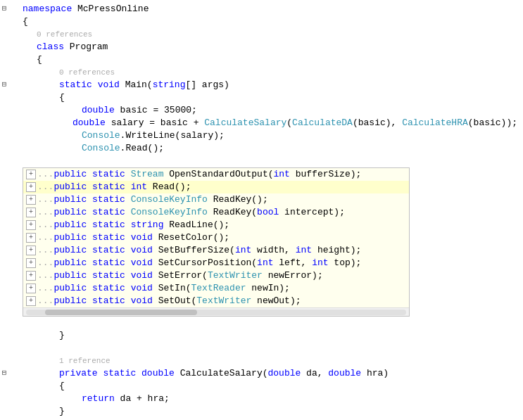 This screenshot has height=420, width=523. What do you see at coordinates (108, 263) in the screenshot?
I see `pkw-static-8: static` at bounding box center [108, 263].